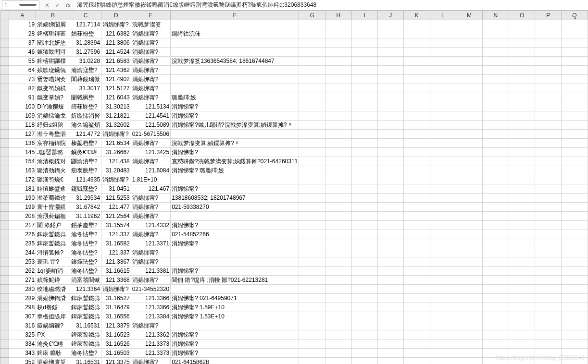 The height and width of the screenshot is (364, 588). Describe the element at coordinates (116, 189) in the screenshot. I see `cell: 31.0451` at that location.